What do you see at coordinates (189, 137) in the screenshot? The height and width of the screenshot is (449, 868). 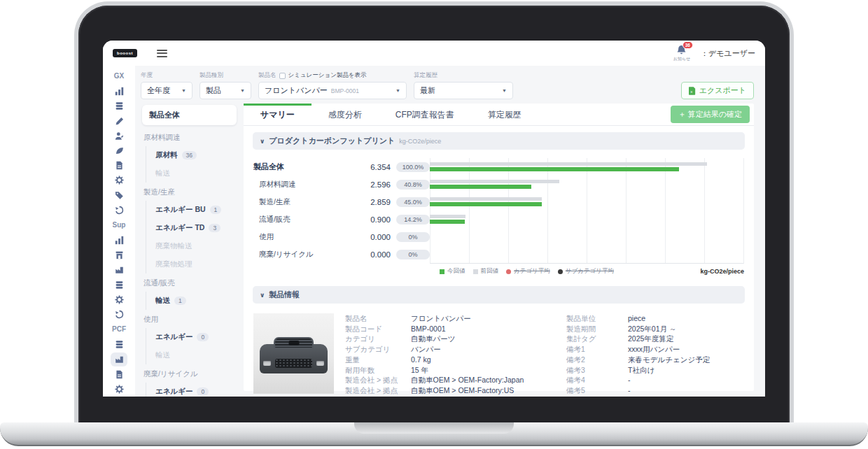 I see `tree-group-raw-material: 原材料調達` at bounding box center [189, 137].